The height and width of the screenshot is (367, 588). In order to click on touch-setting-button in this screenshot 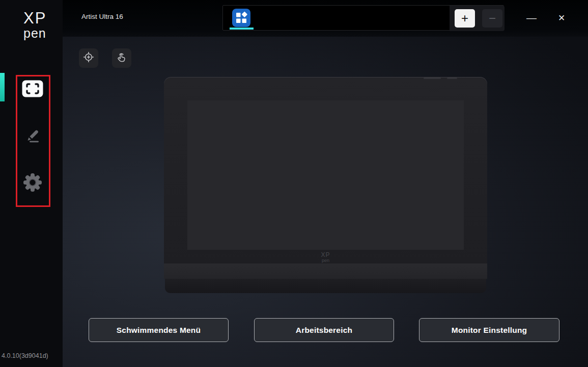, I will do `click(122, 58)`.